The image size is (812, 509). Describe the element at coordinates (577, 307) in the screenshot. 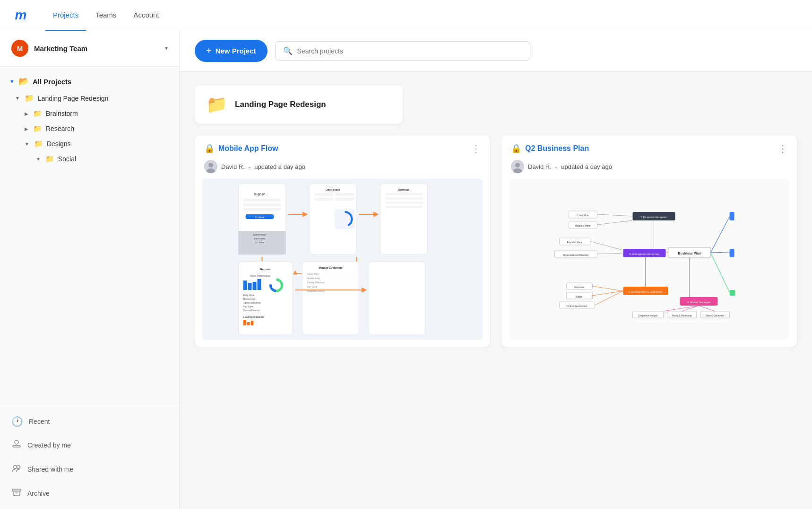

I see `svg-text: Product Development` at that location.